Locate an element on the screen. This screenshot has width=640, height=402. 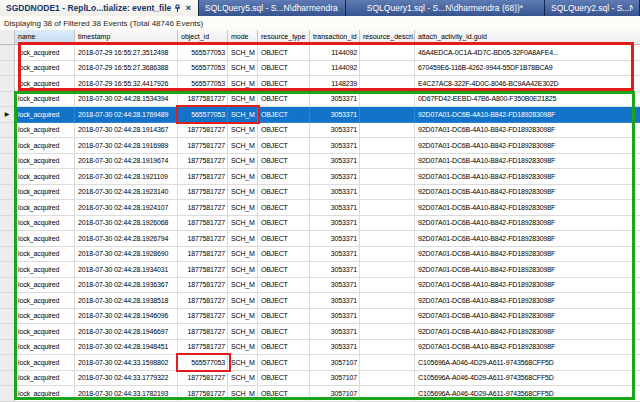
table-row: lock_acquired 2018-07-30 02:44:28.193636… is located at coordinates (320, 286).